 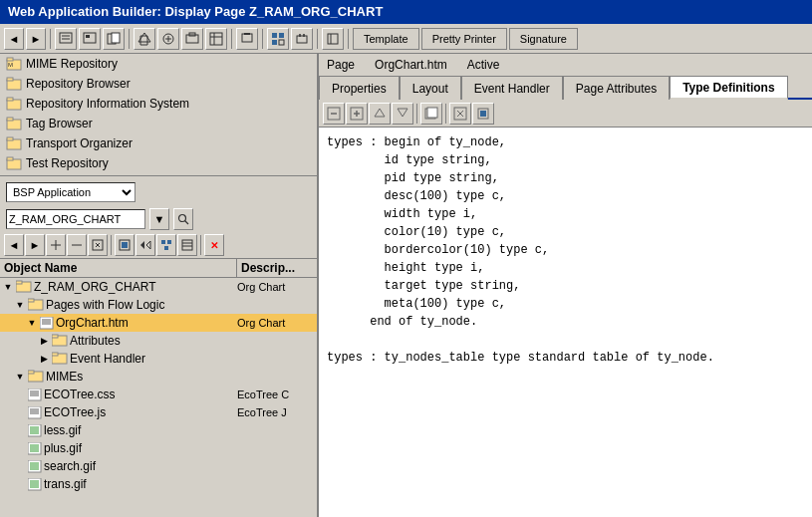 I want to click on ct-btn2, so click(x=357, y=114).